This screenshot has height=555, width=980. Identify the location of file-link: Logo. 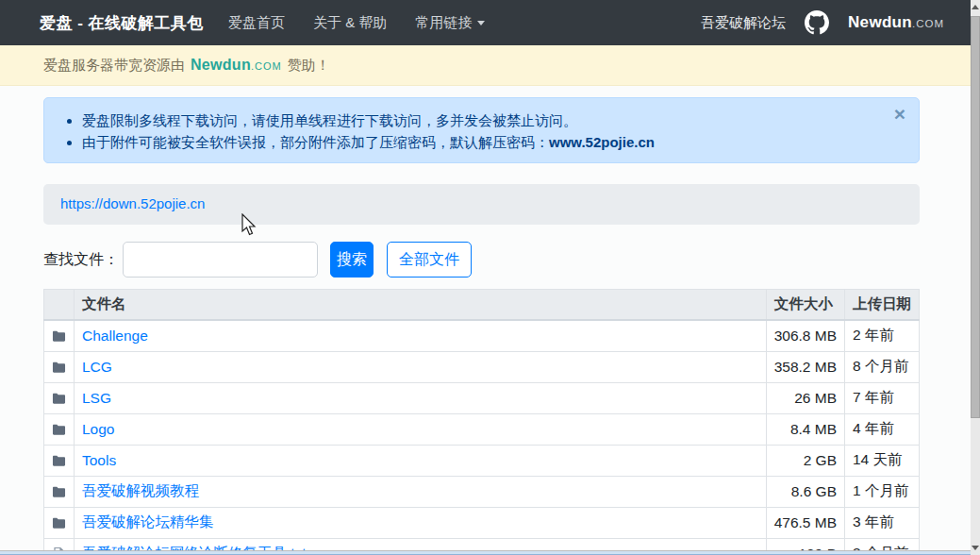
(98, 429).